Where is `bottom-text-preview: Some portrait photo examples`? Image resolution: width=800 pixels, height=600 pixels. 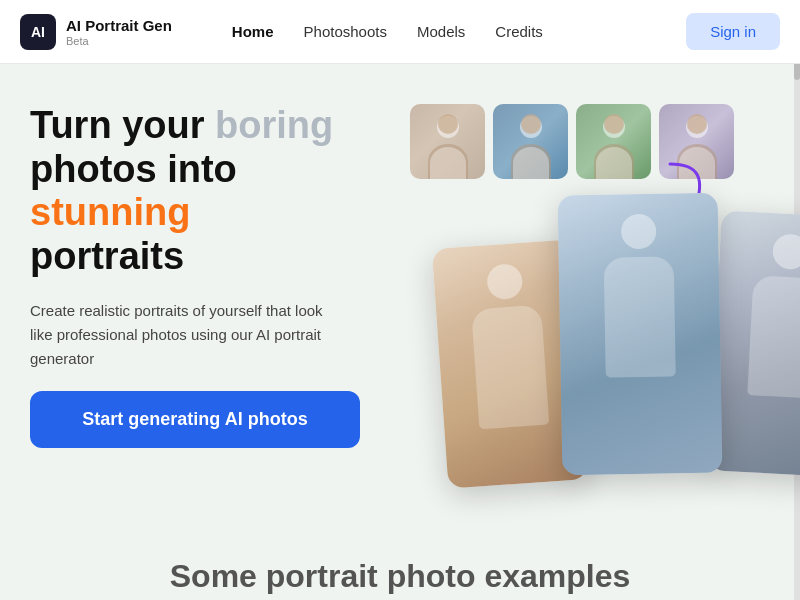
bottom-text-preview: Some portrait photo examples is located at coordinates (400, 570).